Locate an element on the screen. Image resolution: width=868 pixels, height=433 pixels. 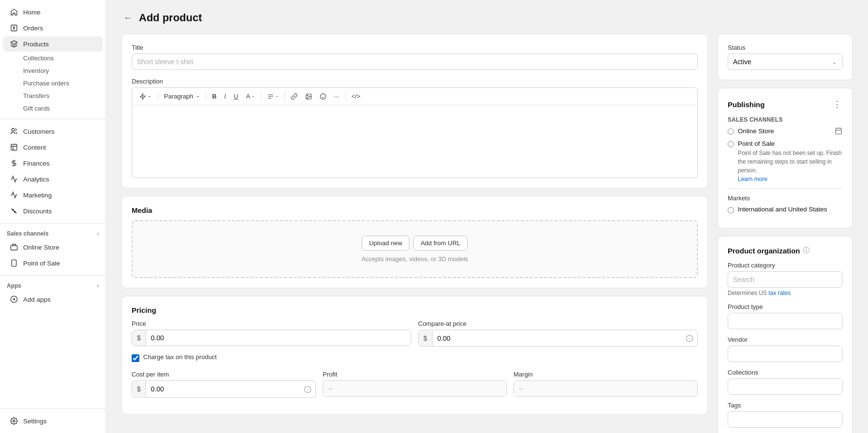
sidebar-item-content: Content is located at coordinates (53, 147).